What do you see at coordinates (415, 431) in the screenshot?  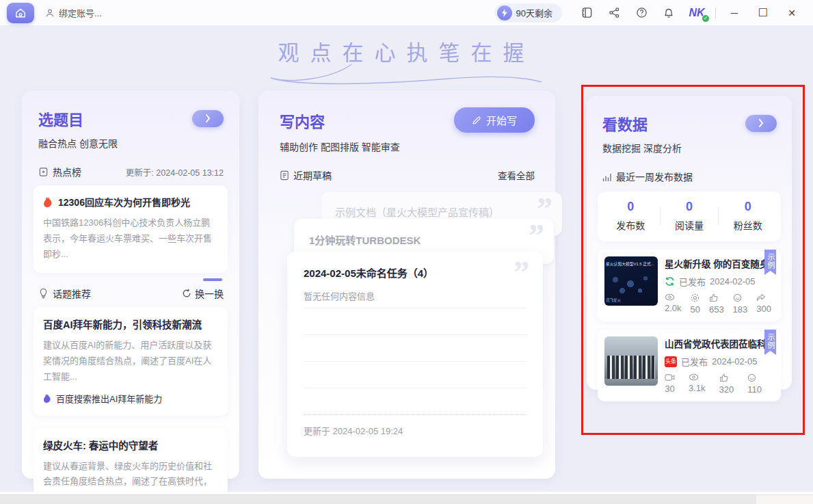 I see `draft-updated-at: 更新于 2024-02-05 19:24` at bounding box center [415, 431].